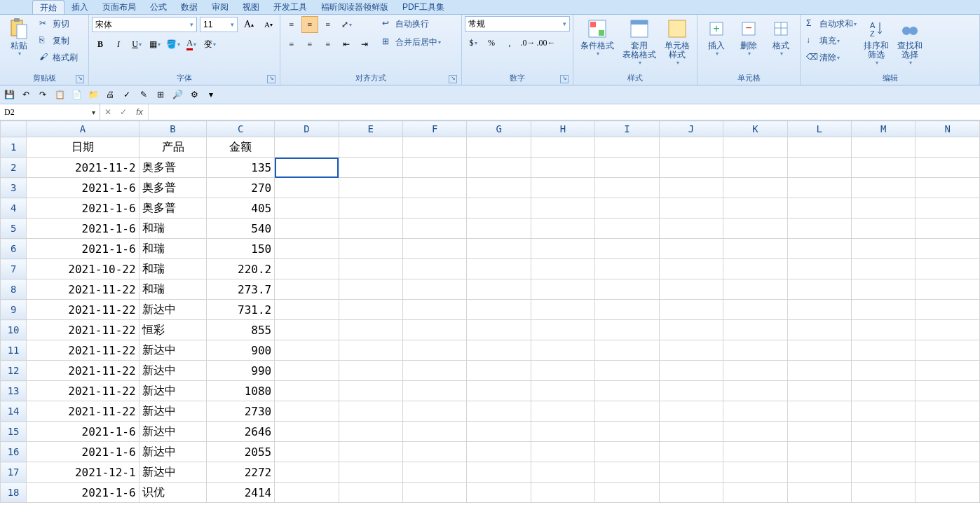  I want to click on cell-L9, so click(819, 310).